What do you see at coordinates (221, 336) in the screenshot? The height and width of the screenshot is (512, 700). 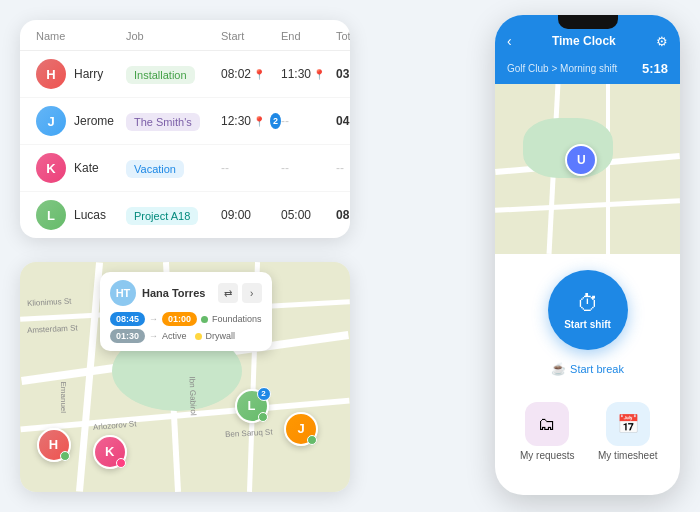 I see `status-label: Drywall` at bounding box center [221, 336].